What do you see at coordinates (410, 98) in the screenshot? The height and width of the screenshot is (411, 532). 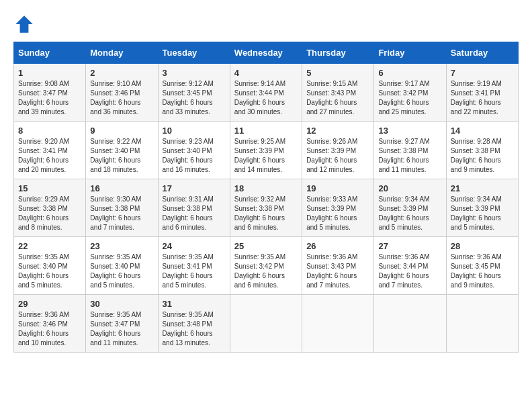 I see `day-info: Sunrise: 9:17 AMSunset: 3:42 PMDaylight:…` at bounding box center [410, 98].